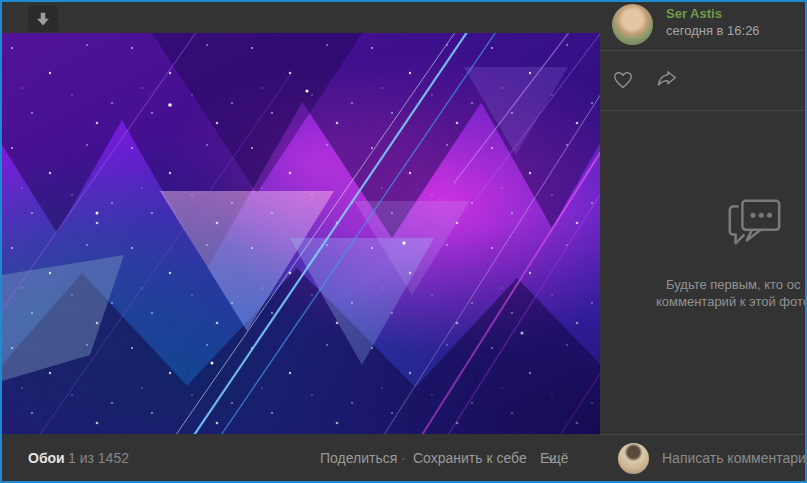  Describe the element at coordinates (667, 80) in the screenshot. I see `share-arrow-icon` at that location.